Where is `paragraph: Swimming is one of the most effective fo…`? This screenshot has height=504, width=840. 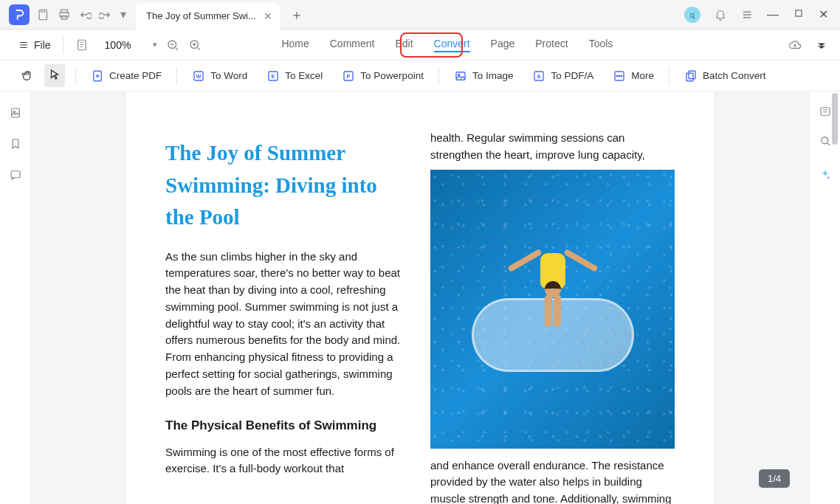
paragraph: Swimming is one of the most effective fo… is located at coordinates (288, 461).